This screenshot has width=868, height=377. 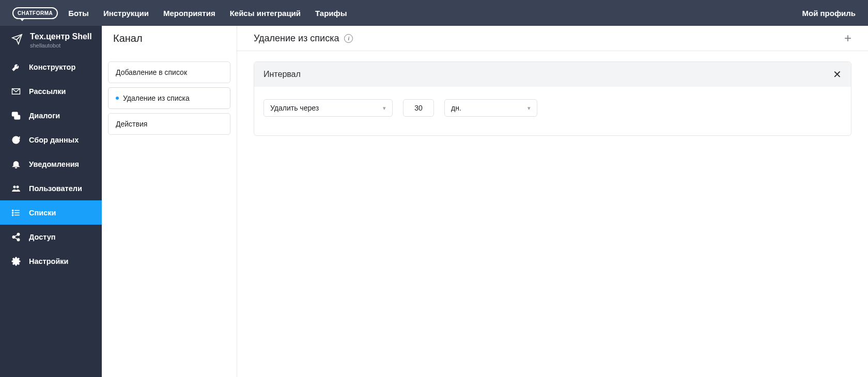 I want to click on topnav-links: Боты Инструкции Мероприятия Кейсы интегр…, so click(x=208, y=13).